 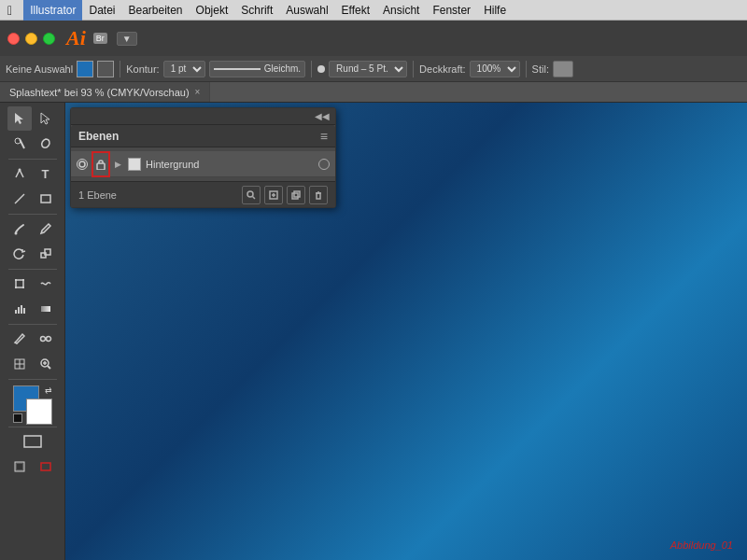 I want to click on change-screen-btn, so click(x=46, y=467).